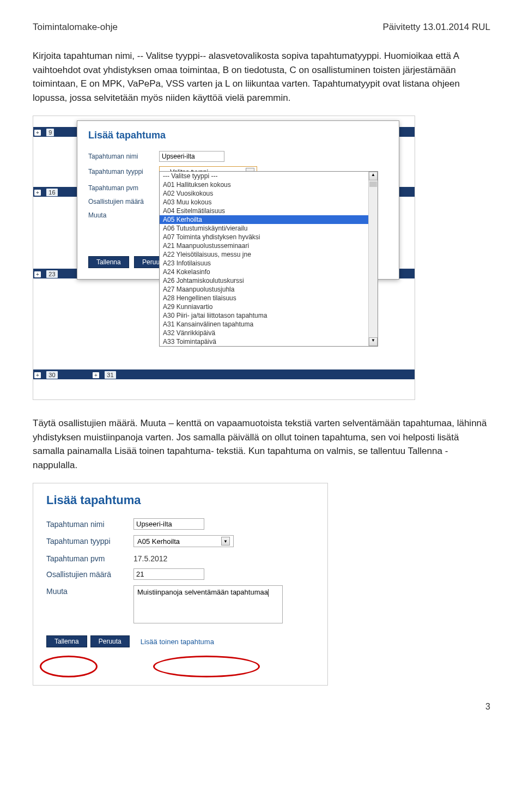  I want to click on type-option: A06 Tutustumiskäynti/vierailu, so click(269, 228).